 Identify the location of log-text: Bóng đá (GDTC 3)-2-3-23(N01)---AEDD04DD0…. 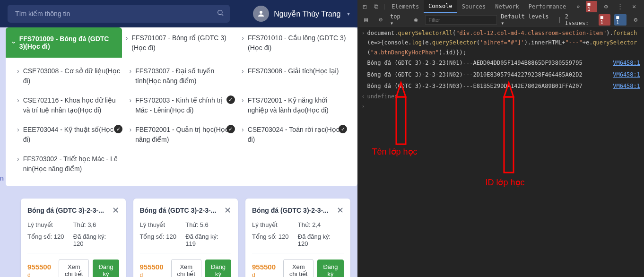
(472, 63).